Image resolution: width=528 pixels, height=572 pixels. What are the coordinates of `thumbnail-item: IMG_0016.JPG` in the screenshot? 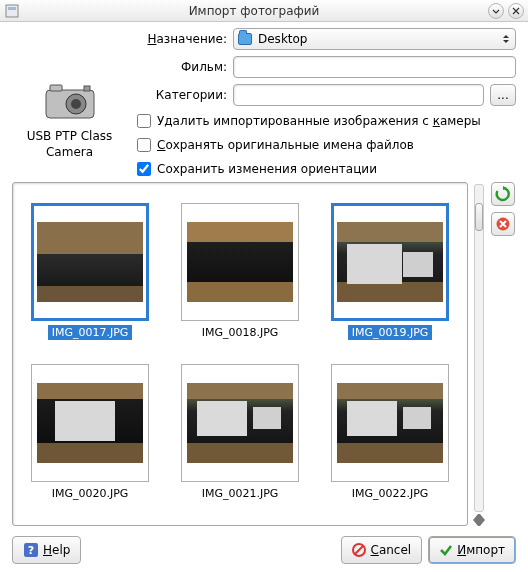 It's located at (390, 190).